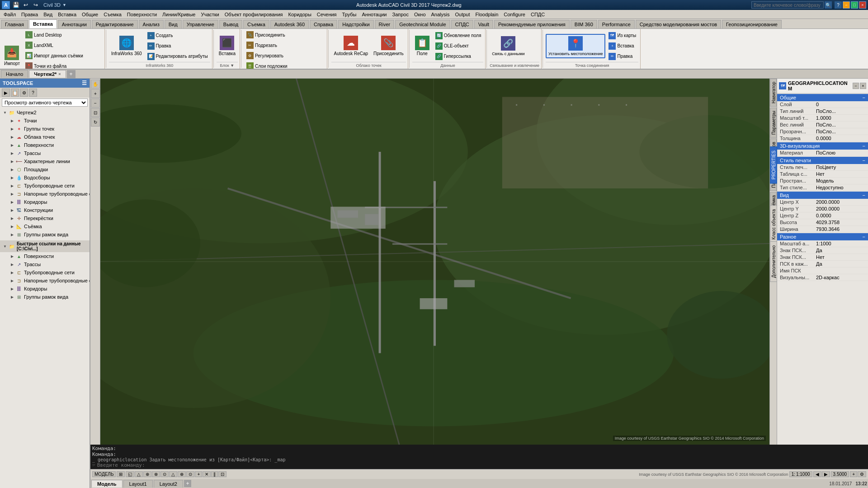  Describe the element at coordinates (774, 262) in the screenshot. I see `additional-vtab: Дополнительно` at that location.